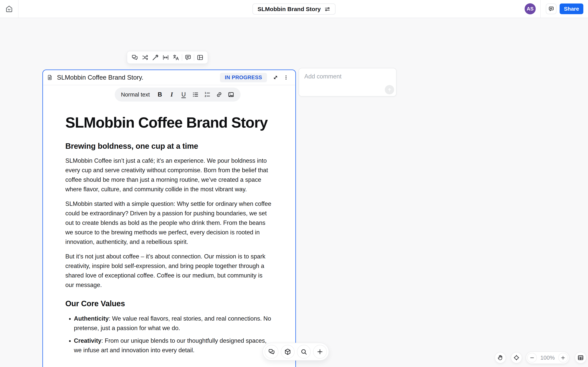 The width and height of the screenshot is (588, 367). What do you see at coordinates (517, 358) in the screenshot?
I see `locate-icon` at bounding box center [517, 358].